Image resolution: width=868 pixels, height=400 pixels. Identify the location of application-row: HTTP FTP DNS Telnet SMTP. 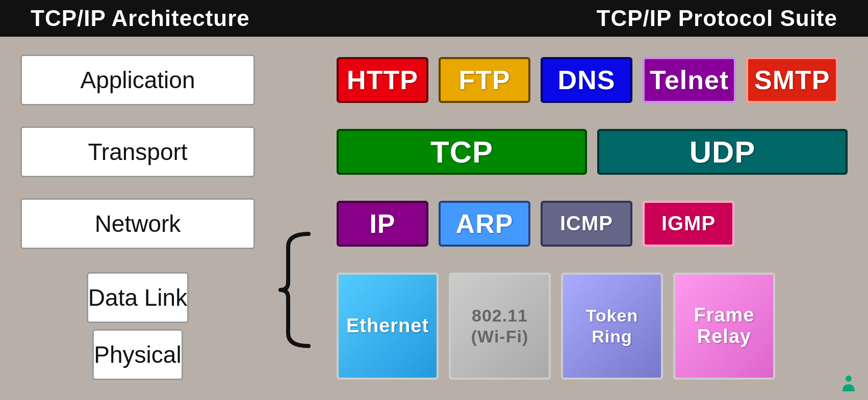
(592, 80).